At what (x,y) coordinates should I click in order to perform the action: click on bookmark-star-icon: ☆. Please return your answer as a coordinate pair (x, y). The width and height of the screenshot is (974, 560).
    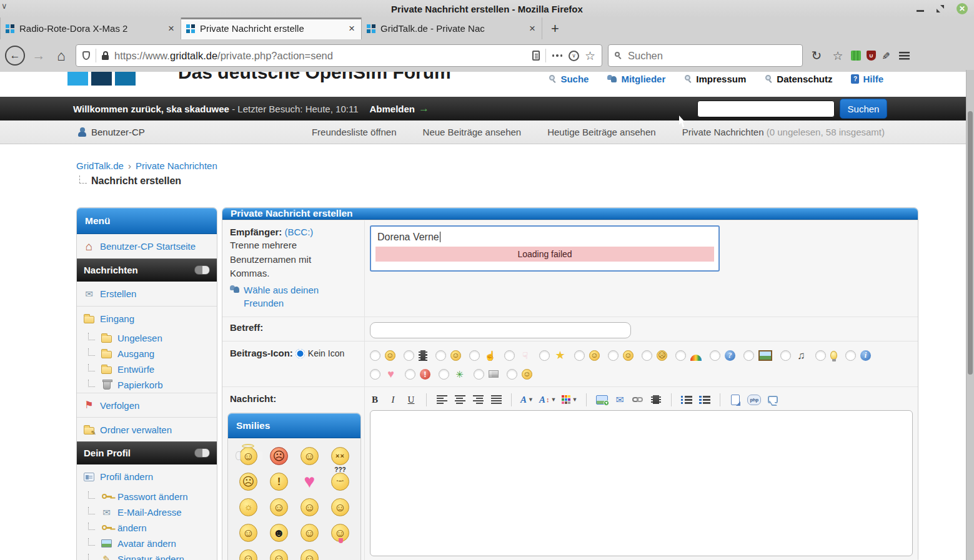
    Looking at the image, I should click on (590, 56).